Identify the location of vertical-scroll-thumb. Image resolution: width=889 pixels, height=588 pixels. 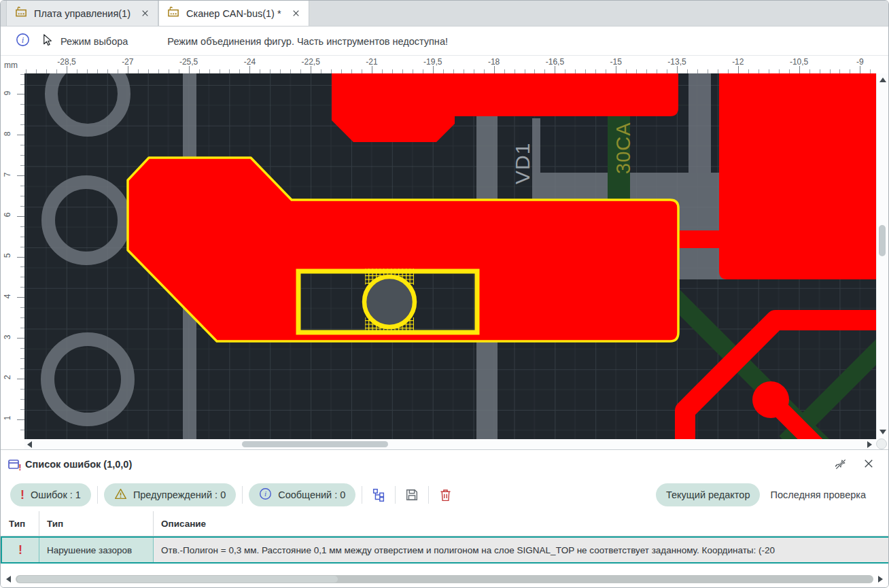
(882, 241).